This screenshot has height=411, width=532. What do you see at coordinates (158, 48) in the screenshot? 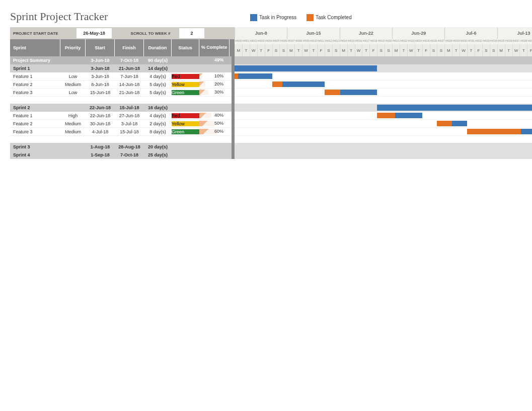
I see `col-duration: Duration` at bounding box center [158, 48].